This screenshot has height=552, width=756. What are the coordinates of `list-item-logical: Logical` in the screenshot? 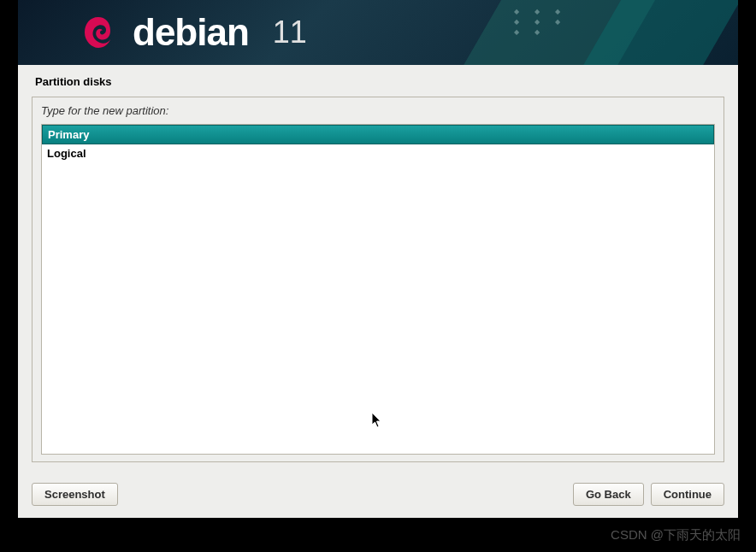 It's located at (378, 154).